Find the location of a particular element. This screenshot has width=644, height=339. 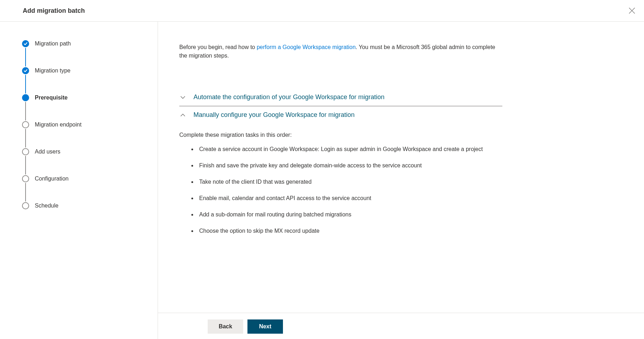

step-list: Migration path Migration type Prerequisi… is located at coordinates (86, 125).